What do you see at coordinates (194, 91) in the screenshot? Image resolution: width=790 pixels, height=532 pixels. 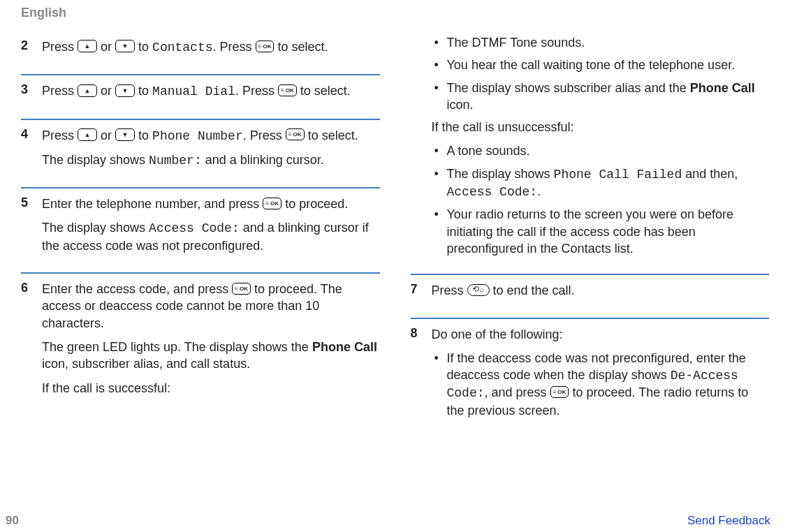 I see `menu-item-manual-dial: Manual Dial` at bounding box center [194, 91].